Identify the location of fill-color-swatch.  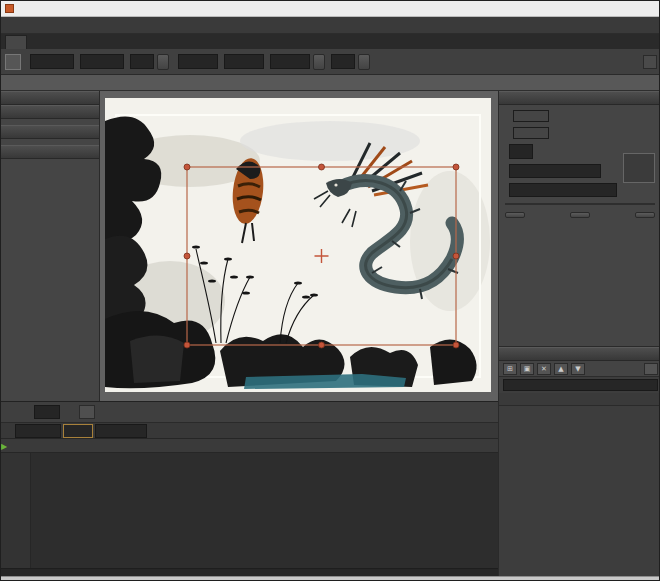
(531, 116).